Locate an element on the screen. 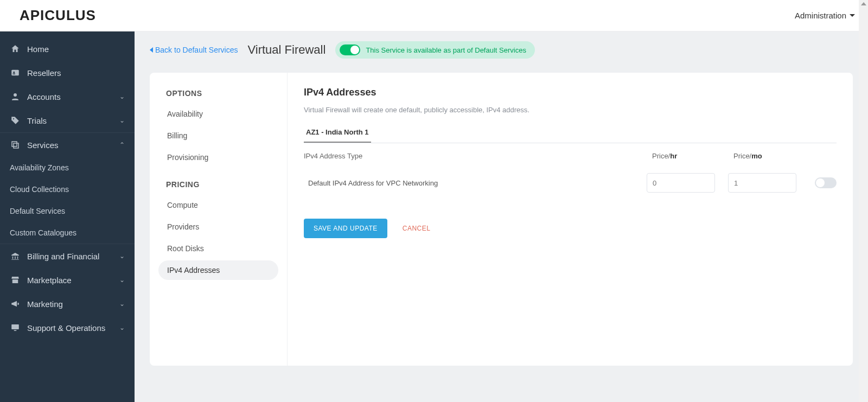  service-toggle is located at coordinates (350, 50).